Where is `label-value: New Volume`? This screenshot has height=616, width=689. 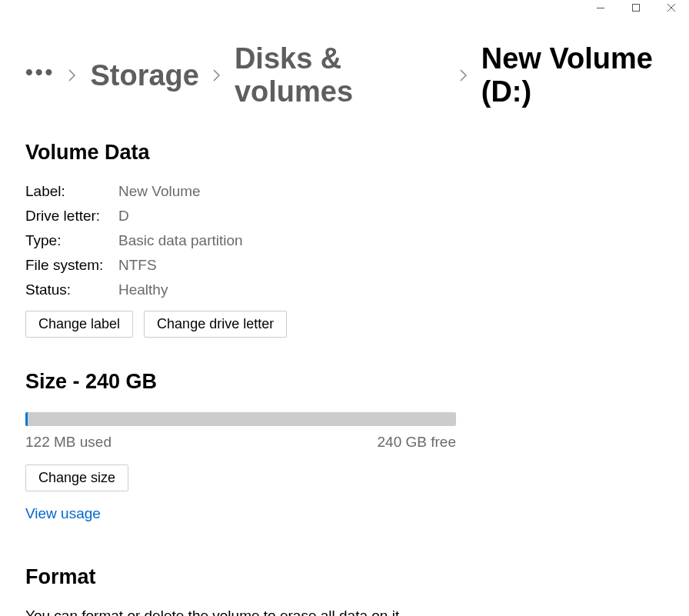 label-value: New Volume is located at coordinates (160, 191).